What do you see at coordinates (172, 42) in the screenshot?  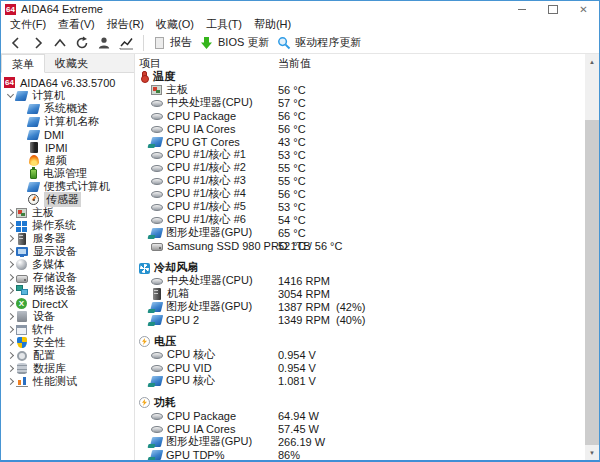 I see `report-button: 报告` at bounding box center [172, 42].